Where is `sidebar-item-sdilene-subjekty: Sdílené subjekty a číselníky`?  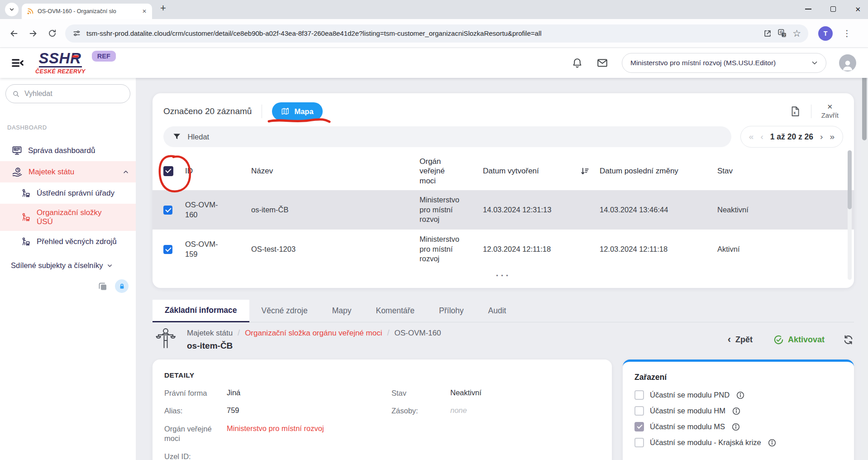
sidebar-item-sdilene-subjekty: Sdílené subjekty a číselníky is located at coordinates (68, 265).